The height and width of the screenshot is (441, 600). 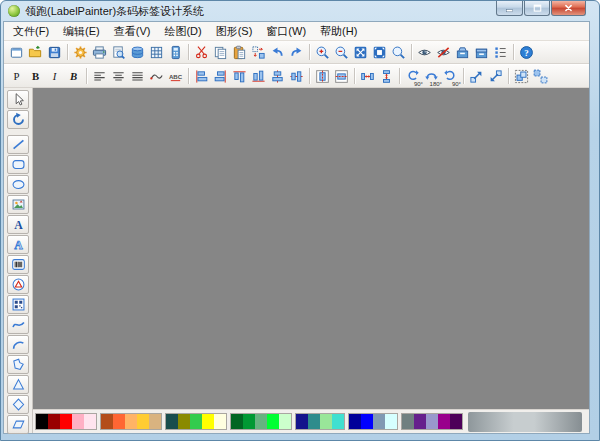 I want to click on redo-button, so click(x=296, y=52).